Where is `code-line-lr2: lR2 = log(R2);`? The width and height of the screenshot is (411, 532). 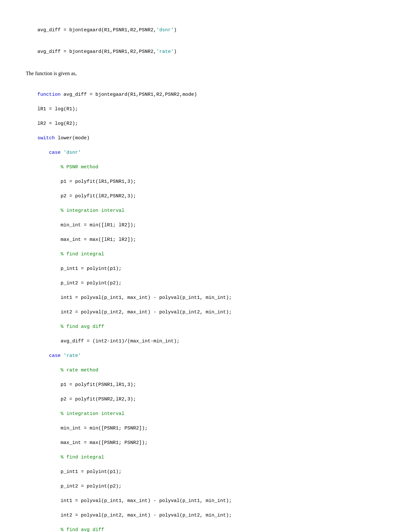 code-line-lr2: lR2 = log(R2); is located at coordinates (58, 124).